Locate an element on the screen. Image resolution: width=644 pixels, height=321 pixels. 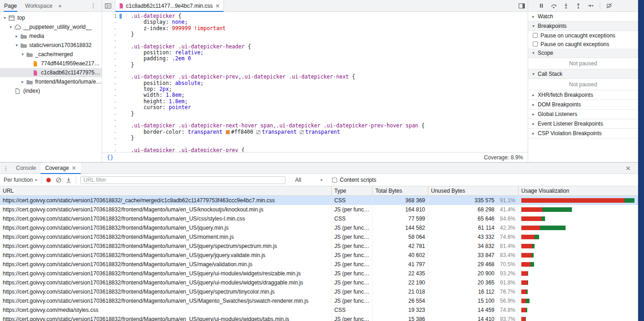
panel-toggle-icon is located at coordinates (522, 5).